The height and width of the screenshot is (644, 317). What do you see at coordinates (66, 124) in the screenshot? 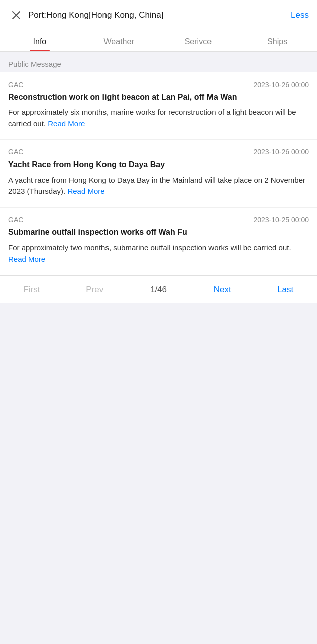
I see `read-more-link-0: Read More` at bounding box center [66, 124].